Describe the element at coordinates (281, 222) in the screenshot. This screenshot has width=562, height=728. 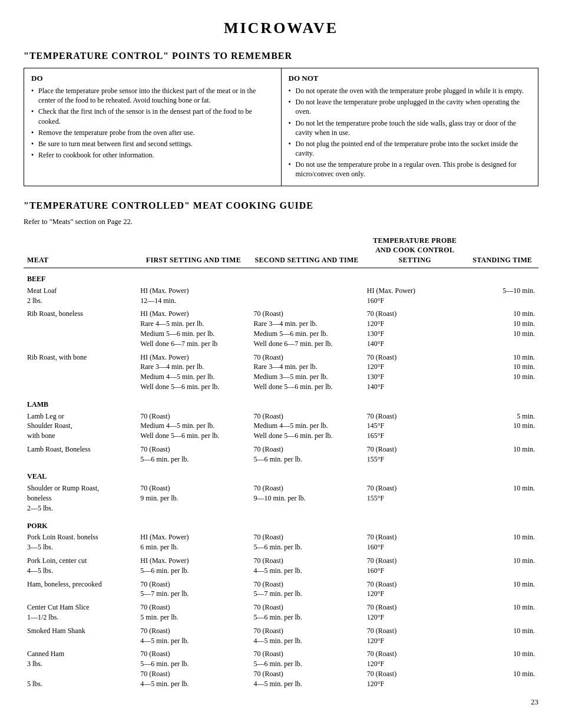
I see `refer-text: Refer to "Meats" section on Page 22.` at that location.